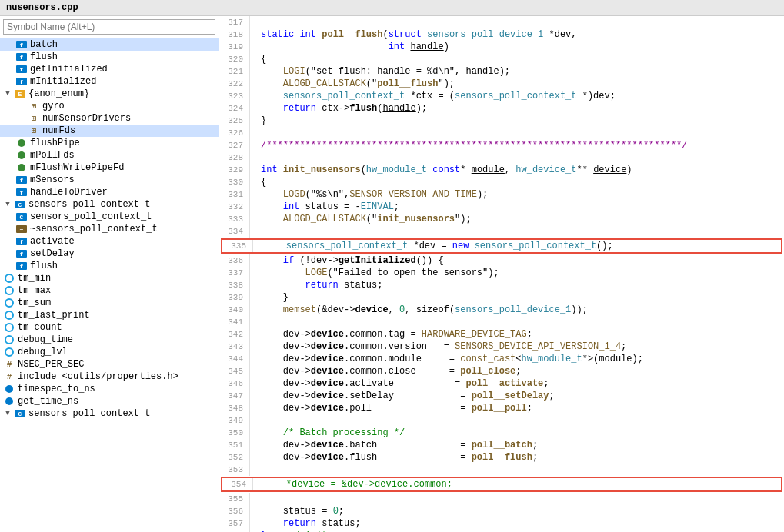 The image size is (784, 532). Describe the element at coordinates (502, 470) in the screenshot. I see `code-line-353: 353` at that location.